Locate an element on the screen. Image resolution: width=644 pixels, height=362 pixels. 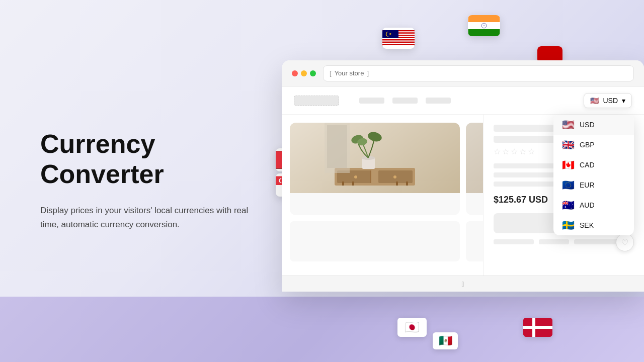
currency-option-eur: 🇪🇺 EUR is located at coordinates (594, 185).